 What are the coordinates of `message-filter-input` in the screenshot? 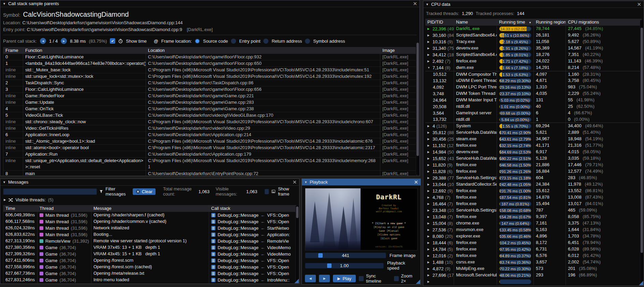 It's located at (50, 192).